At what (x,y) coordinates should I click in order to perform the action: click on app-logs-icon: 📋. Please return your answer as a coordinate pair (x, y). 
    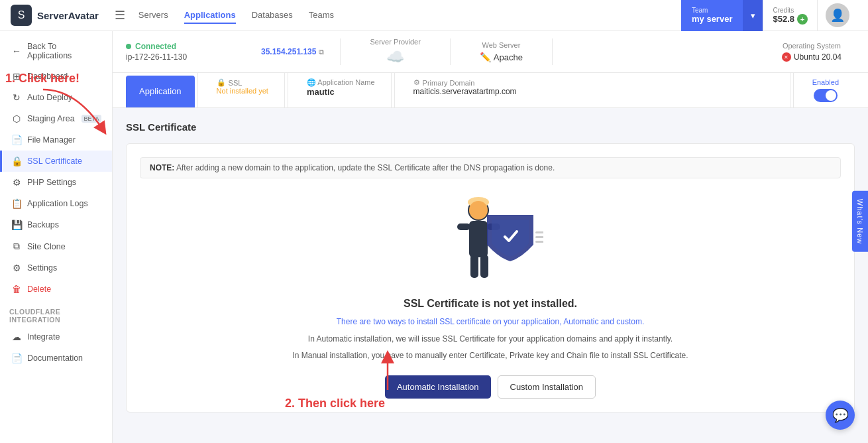
    Looking at the image, I should click on (17, 204).